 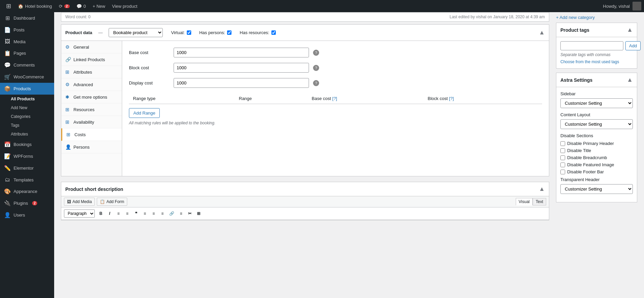 What do you see at coordinates (136, 214) in the screenshot?
I see `blockquote-button: ❝` at bounding box center [136, 214].